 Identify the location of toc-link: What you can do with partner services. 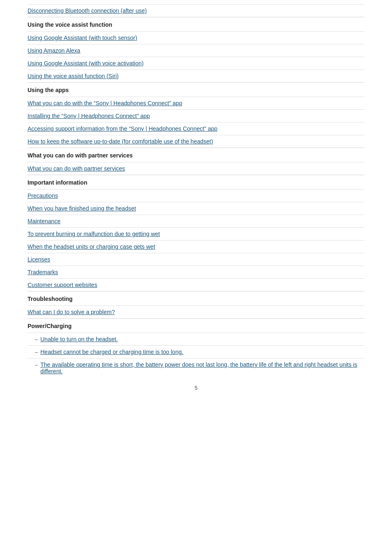
(76, 169).